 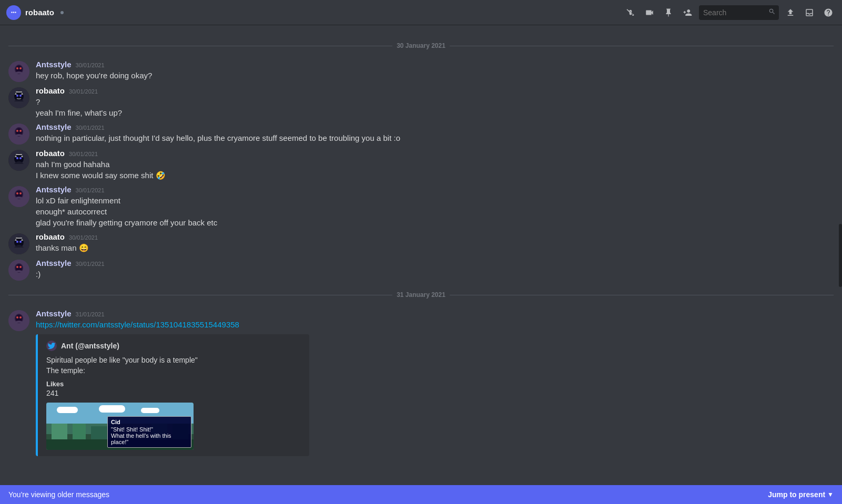 What do you see at coordinates (434, 90) in the screenshot?
I see `message-header-2: robaato 30/01/2021` at bounding box center [434, 90].